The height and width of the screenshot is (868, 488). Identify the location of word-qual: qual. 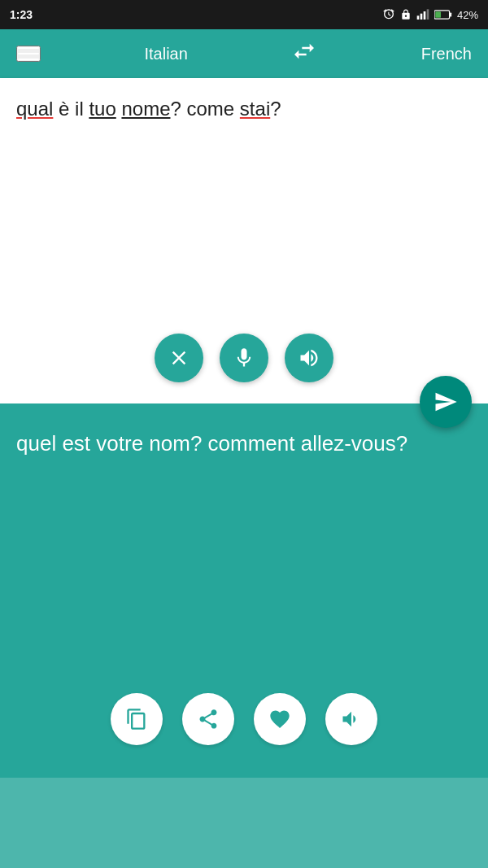
(34, 109).